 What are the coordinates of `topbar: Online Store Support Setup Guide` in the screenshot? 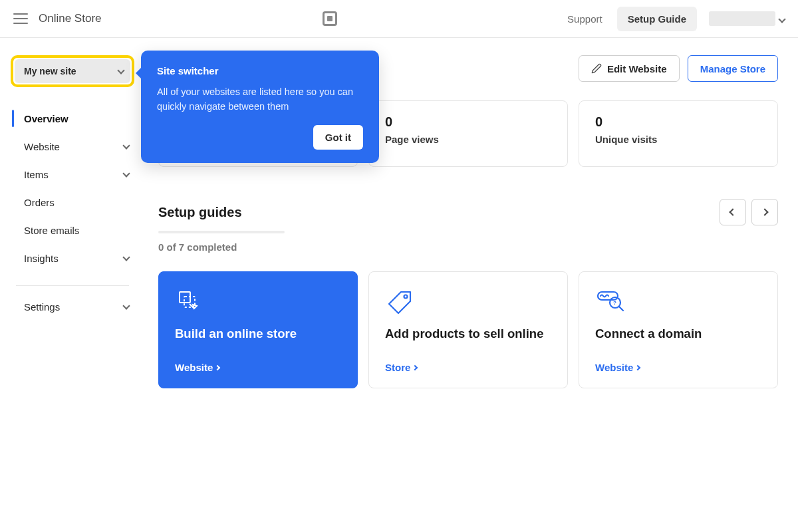 It's located at (399, 19).